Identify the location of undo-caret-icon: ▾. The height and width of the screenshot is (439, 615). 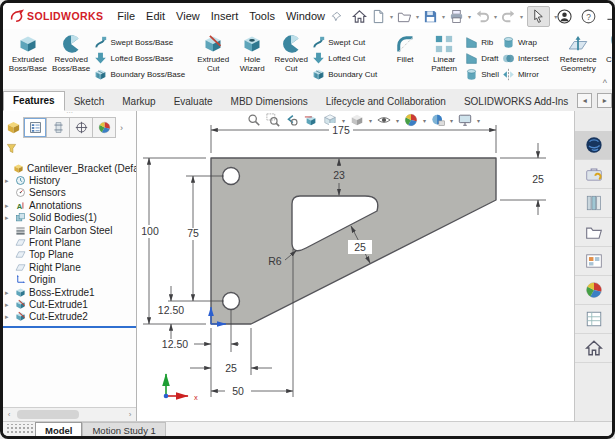
(496, 16).